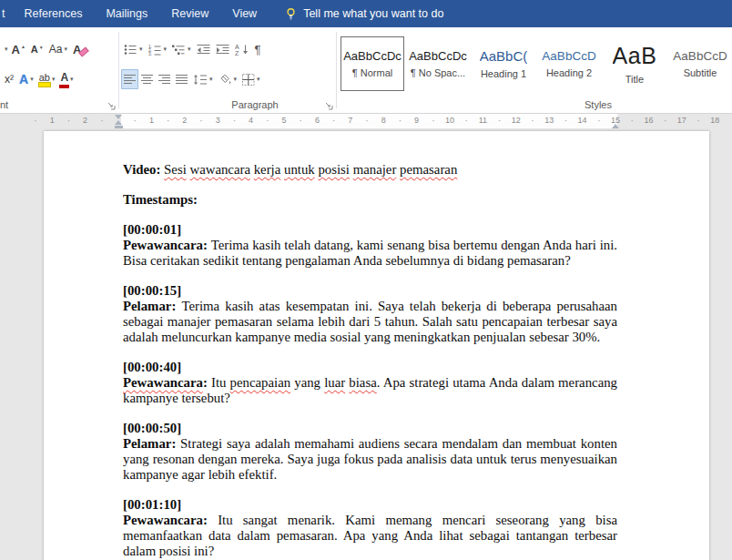  Describe the element at coordinates (259, 49) in the screenshot. I see `show-hide-pilcrow-button: ¶` at that location.